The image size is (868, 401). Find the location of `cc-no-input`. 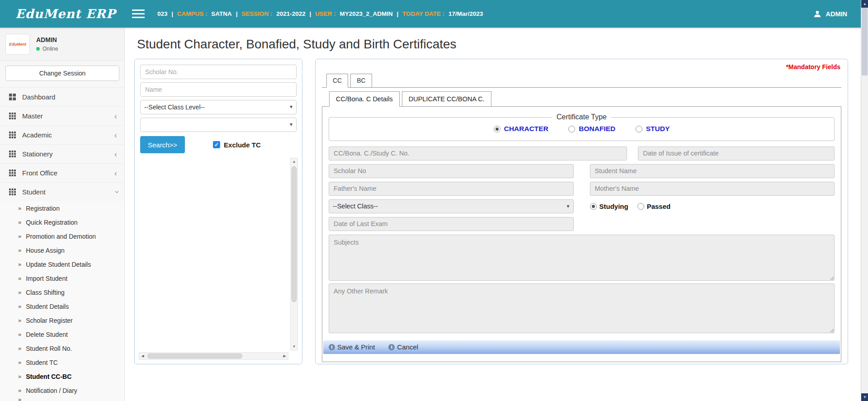

cc-no-input is located at coordinates (478, 154).